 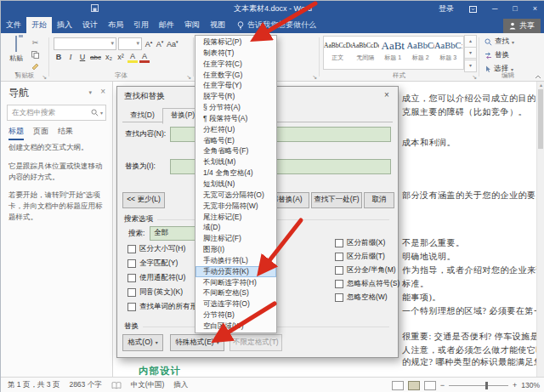 I want to click on style-chip: AaBbC: 标题 3, so click(x=449, y=53).